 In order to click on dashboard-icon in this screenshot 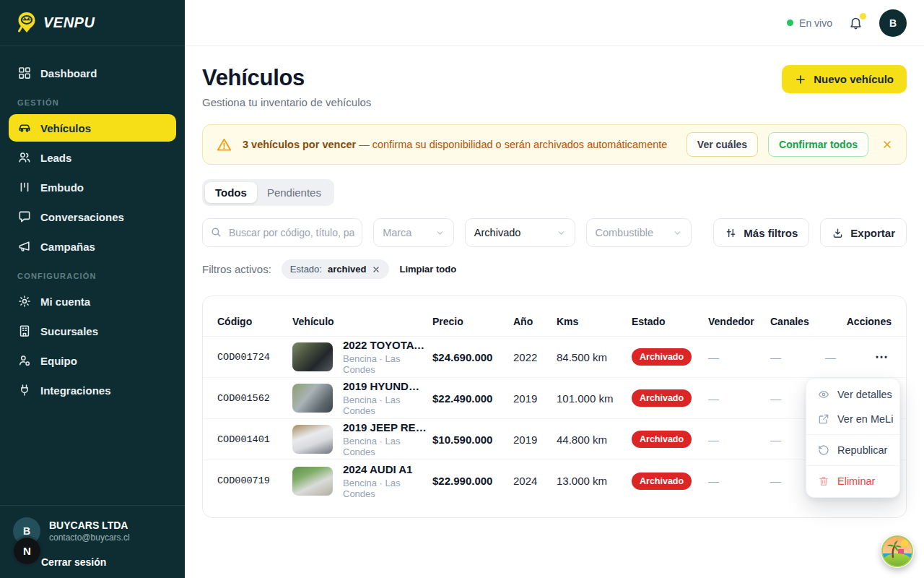, I will do `click(25, 73)`.